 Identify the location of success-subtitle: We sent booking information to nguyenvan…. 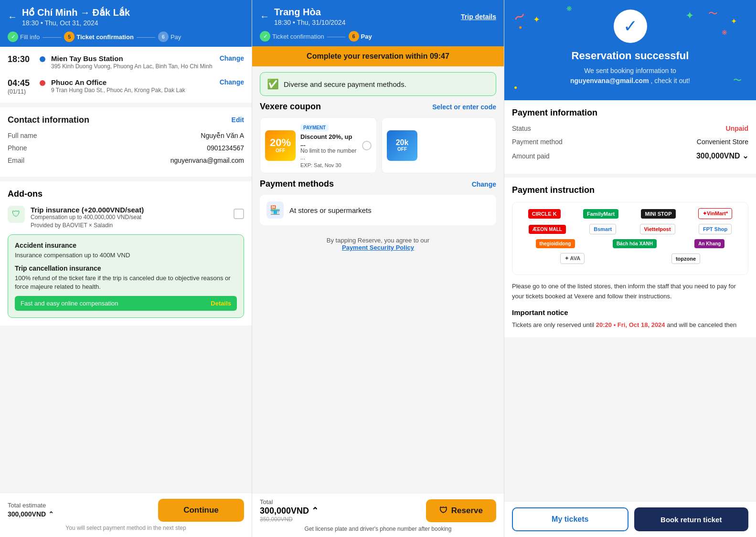
(630, 76).